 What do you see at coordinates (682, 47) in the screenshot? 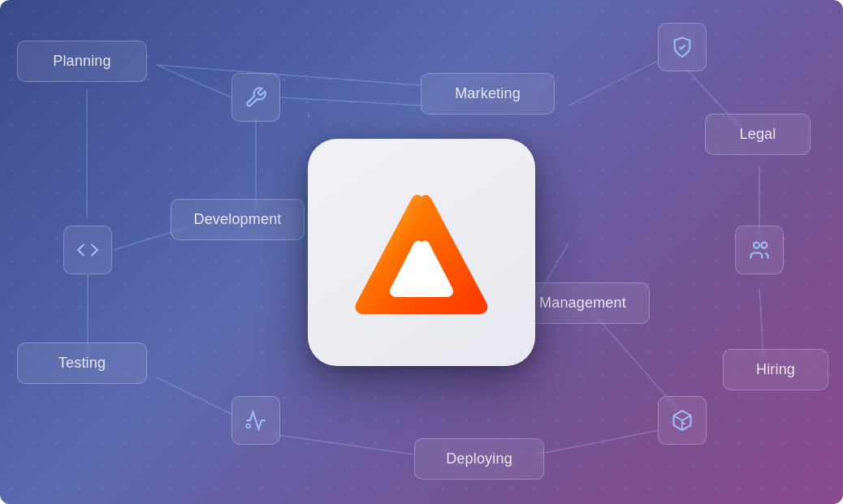
I see `shield-icon` at bounding box center [682, 47].